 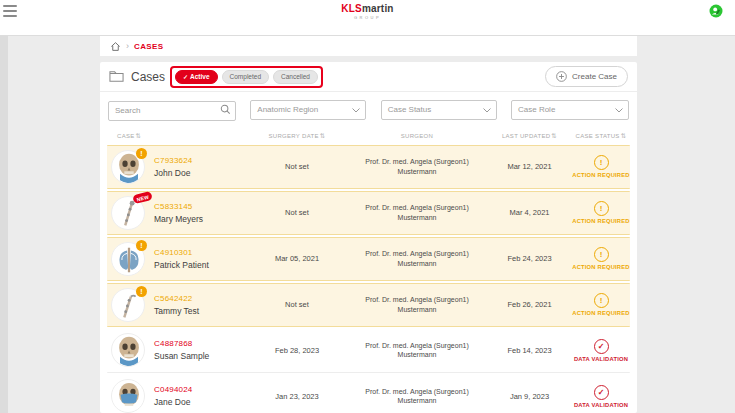 What do you see at coordinates (601, 136) in the screenshot?
I see `column-case-status: CASE STATUS⇅` at bounding box center [601, 136].